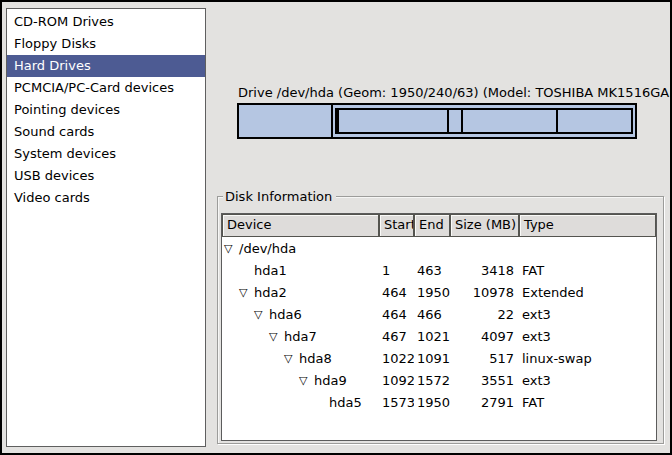 The height and width of the screenshot is (455, 672). I want to click on device-cell: ▽ hda8, so click(300, 358).